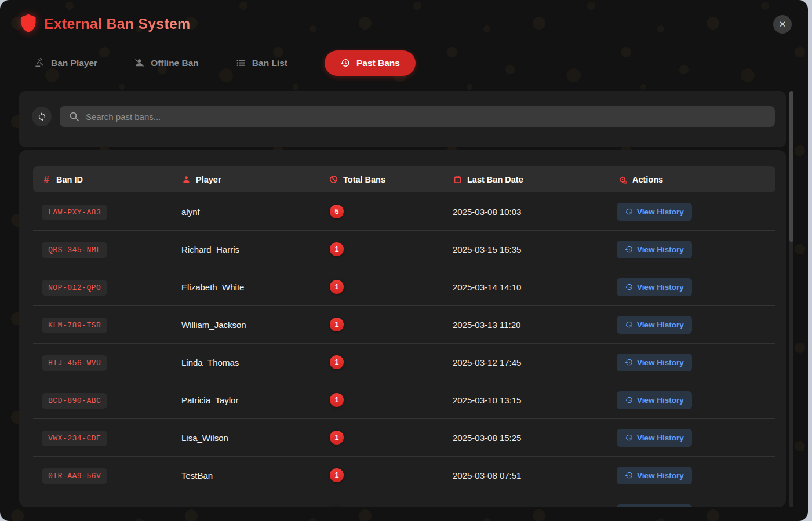  What do you see at coordinates (782, 24) in the screenshot?
I see `close-icon: ✕` at bounding box center [782, 24].